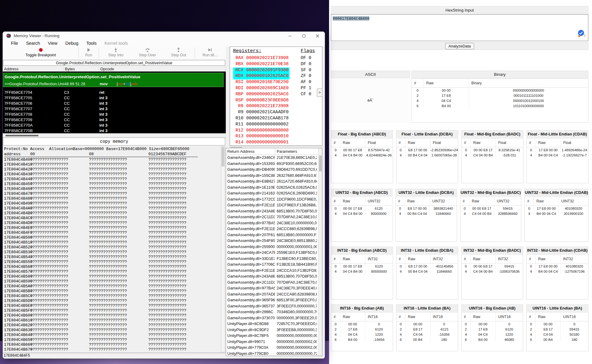 The height and width of the screenshot is (364, 592). Describe the element at coordinates (81, 69) in the screenshot. I see `column-bytes: Bytes` at that location.